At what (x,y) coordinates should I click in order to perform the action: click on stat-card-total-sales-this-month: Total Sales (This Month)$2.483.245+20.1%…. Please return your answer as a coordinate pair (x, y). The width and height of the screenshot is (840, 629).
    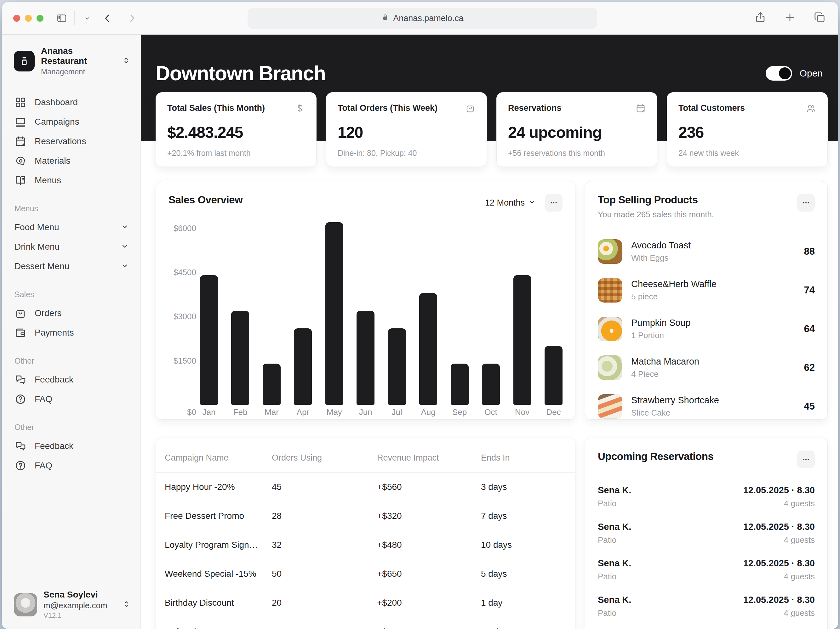
    Looking at the image, I should click on (236, 130).